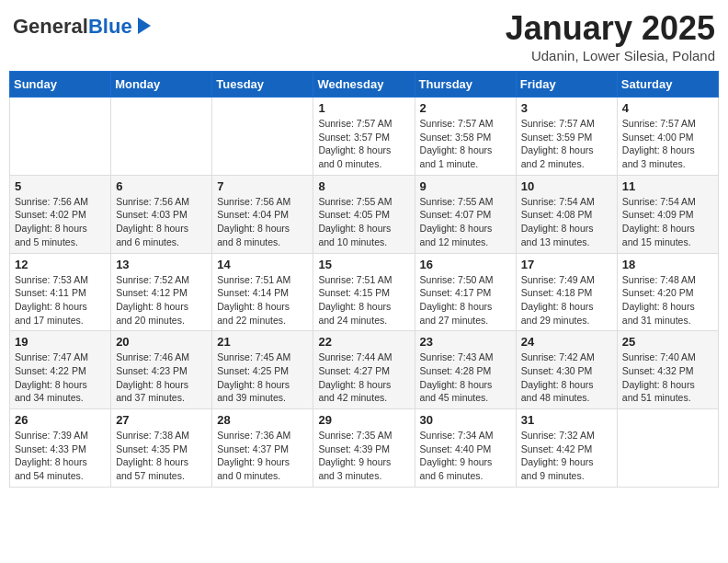 The width and height of the screenshot is (728, 563). What do you see at coordinates (364, 144) in the screenshot?
I see `cell-info: Sunrise: 7:57 AM Sunset: 3:57 PM Dayligh…` at bounding box center [364, 144].